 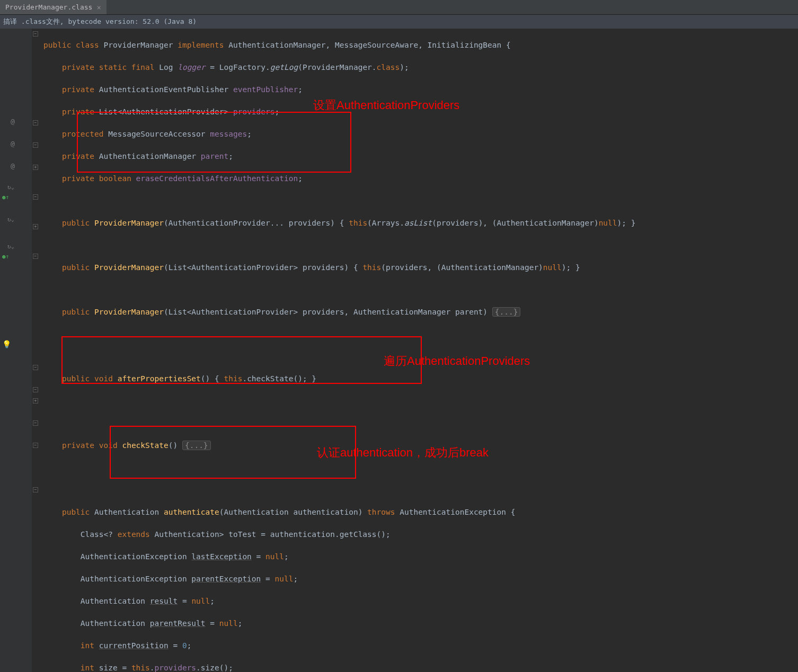 I want to click on t: getLog, so click(x=284, y=67).